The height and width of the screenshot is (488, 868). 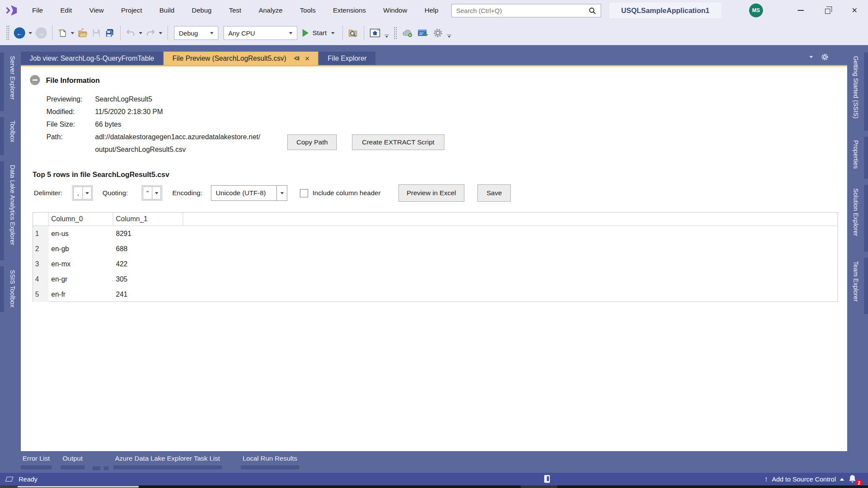 What do you see at coordinates (96, 10) in the screenshot?
I see `menu-item-view: View` at bounding box center [96, 10].